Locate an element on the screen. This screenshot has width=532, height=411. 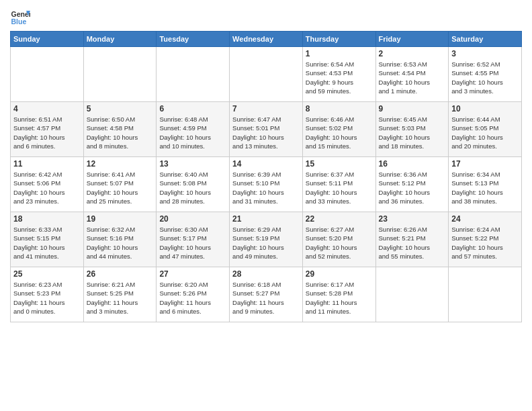
calendar-cell: 10Sunrise: 6:44 AM Sunset: 5:05 PM Dayli… is located at coordinates (485, 130).